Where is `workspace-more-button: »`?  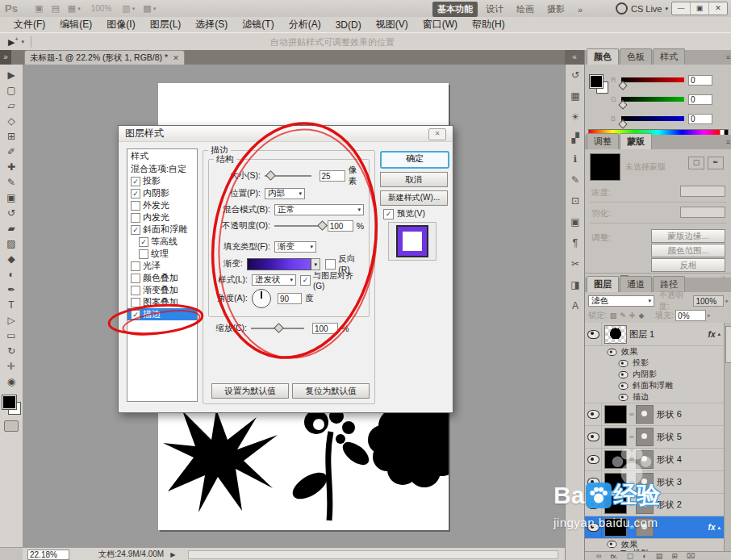 workspace-more-button: » is located at coordinates (580, 10).